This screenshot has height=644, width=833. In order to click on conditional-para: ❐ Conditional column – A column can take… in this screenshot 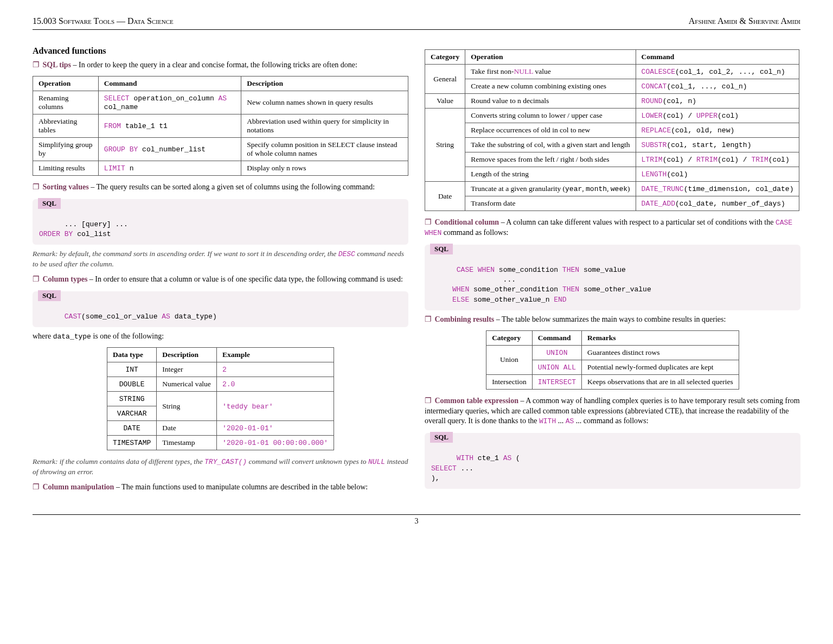, I will do `click(613, 228)`.